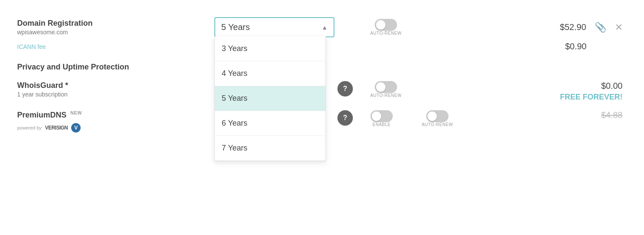 This screenshot has height=235, width=644. I want to click on premiumdns-new-badge: NEW, so click(76, 113).